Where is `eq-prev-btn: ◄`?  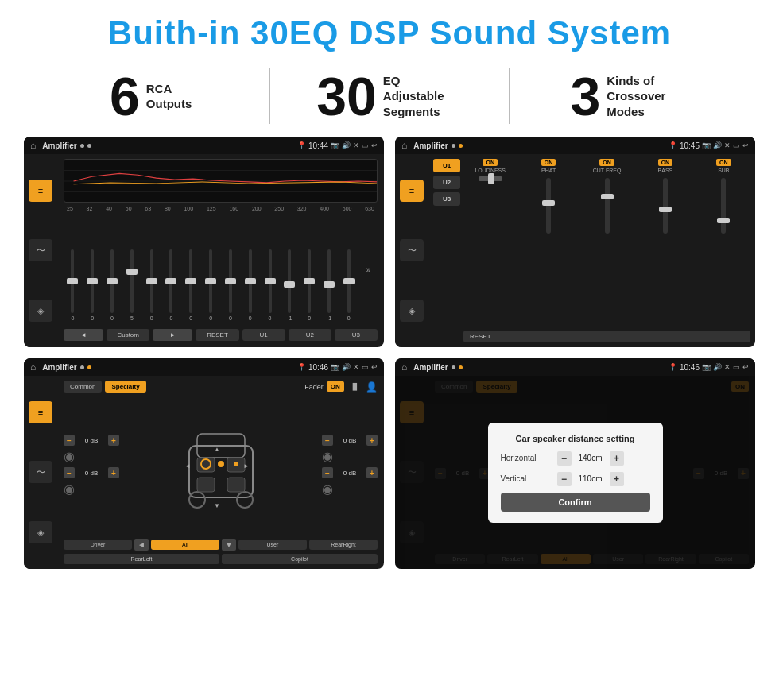 eq-prev-btn: ◄ is located at coordinates (83, 335).